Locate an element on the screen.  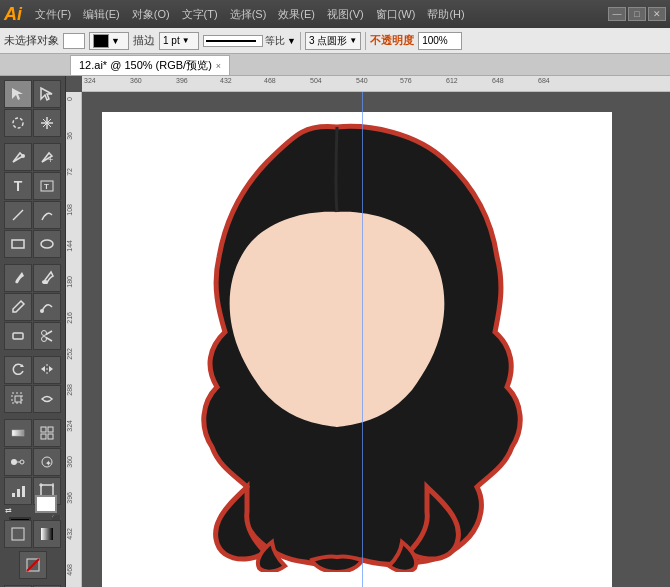
gradient-fill-button is located at coordinates (47, 534).